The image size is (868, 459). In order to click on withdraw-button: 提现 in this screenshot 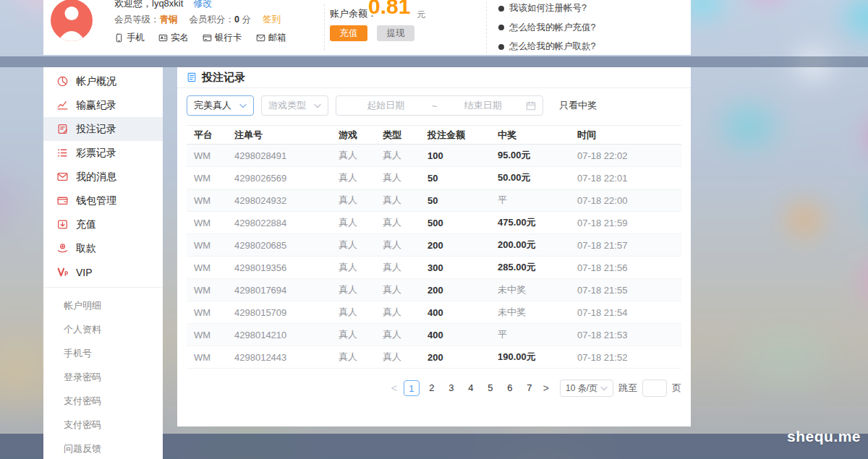, I will do `click(396, 33)`.